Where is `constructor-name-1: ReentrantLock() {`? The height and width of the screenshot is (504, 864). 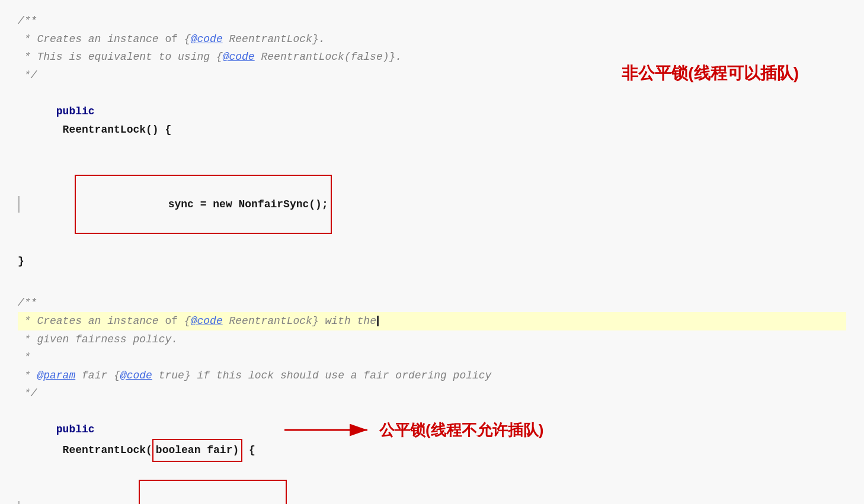 constructor-name-1: ReentrantLock() { is located at coordinates (114, 130).